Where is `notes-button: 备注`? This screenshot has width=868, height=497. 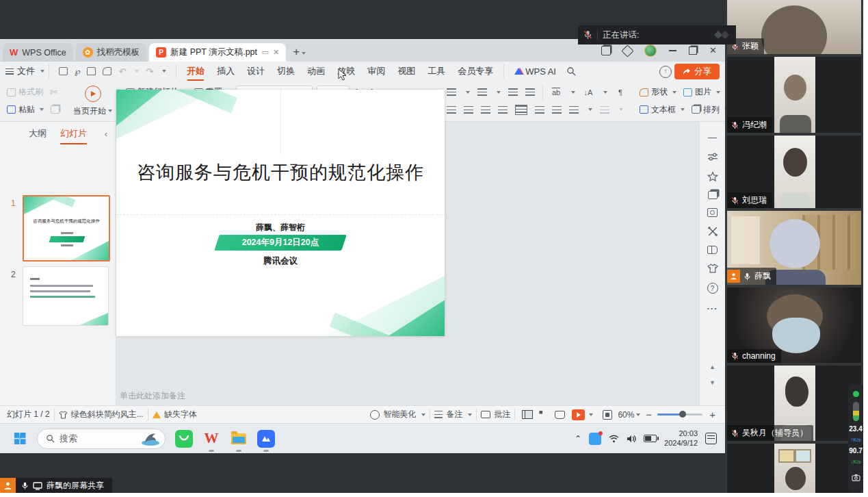 notes-button: 备注 is located at coordinates (453, 415).